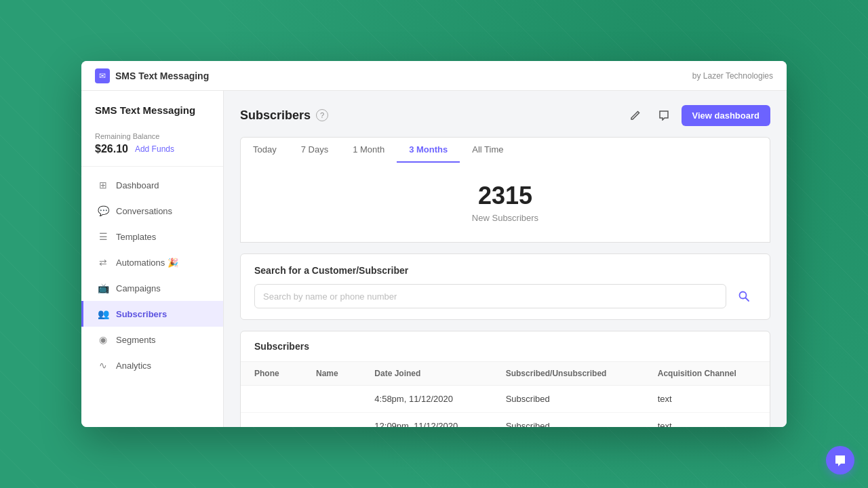  What do you see at coordinates (103, 237) in the screenshot?
I see `templates-icon: ☰` at bounding box center [103, 237].